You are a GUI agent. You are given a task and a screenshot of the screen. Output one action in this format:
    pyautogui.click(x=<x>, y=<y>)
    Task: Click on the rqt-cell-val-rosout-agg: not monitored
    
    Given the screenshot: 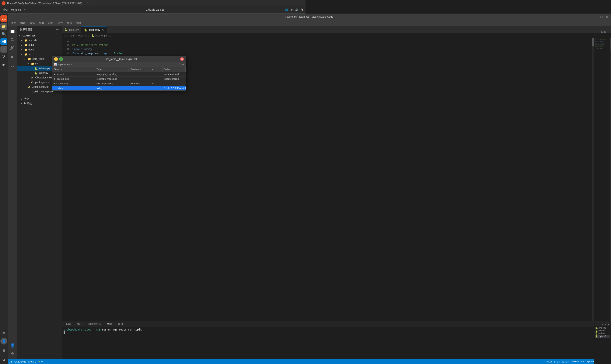 What is the action you would take?
    pyautogui.click(x=174, y=79)
    